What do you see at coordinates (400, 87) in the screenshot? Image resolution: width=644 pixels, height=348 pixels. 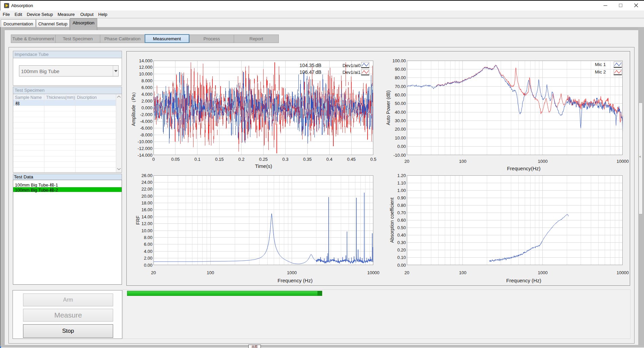 I see `svg-text: 70.00` at bounding box center [400, 87].